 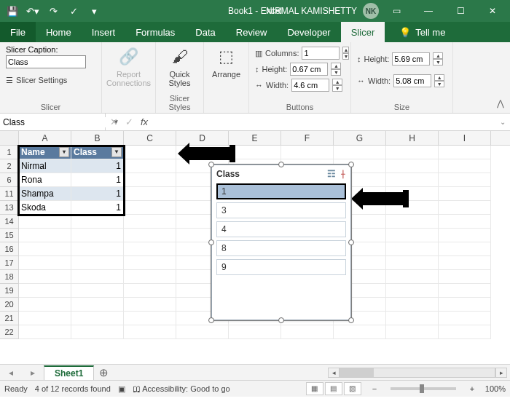 What do you see at coordinates (412, 81) in the screenshot?
I see `size-width-input` at bounding box center [412, 81].